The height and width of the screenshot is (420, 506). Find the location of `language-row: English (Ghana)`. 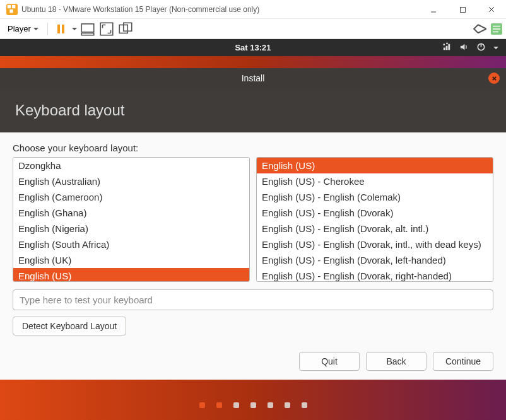

language-row: English (Ghana) is located at coordinates (131, 213).